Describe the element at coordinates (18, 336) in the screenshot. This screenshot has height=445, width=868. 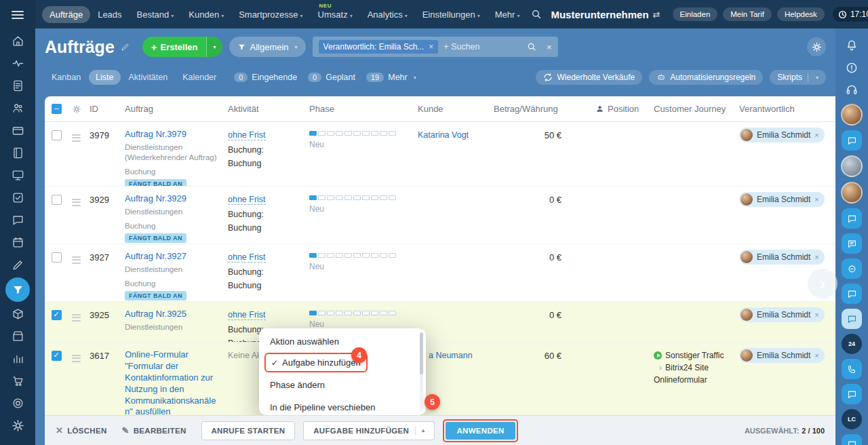
I see `sites-icon` at that location.